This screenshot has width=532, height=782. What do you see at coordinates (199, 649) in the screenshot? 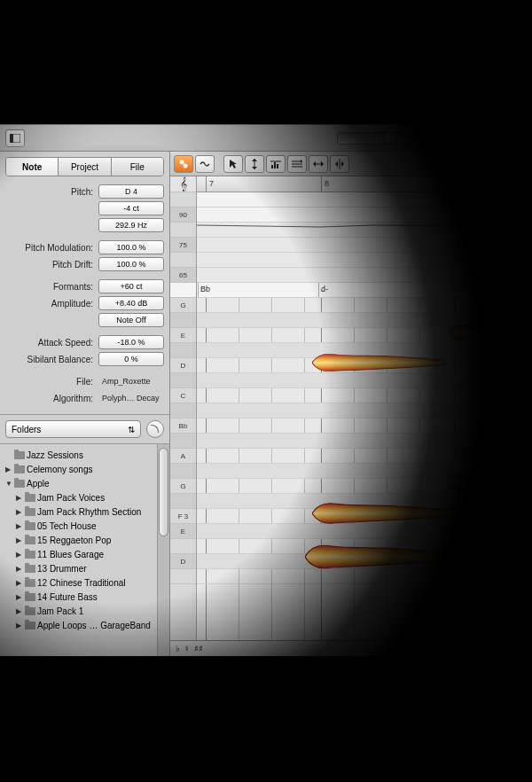
I see `sharp-icon: ♯♯` at bounding box center [199, 649].